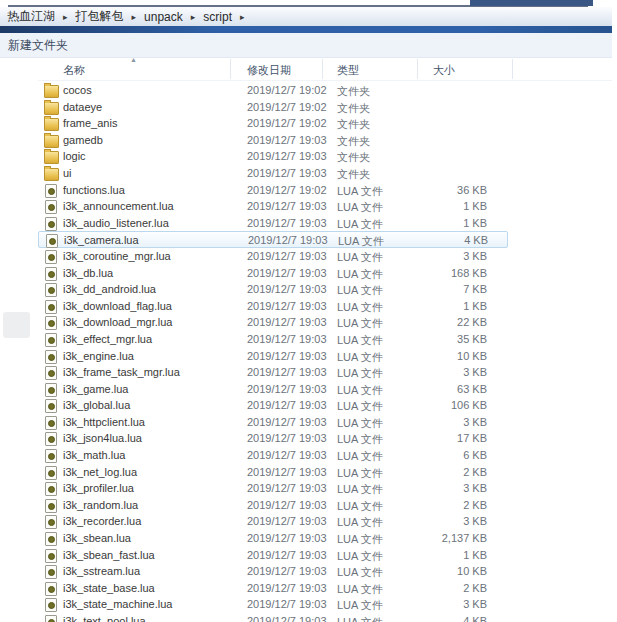 The image size is (617, 622). Describe the element at coordinates (273, 190) in the screenshot. I see `table-row: functions.lua 2019/12/7 19:02 LUA 文件 36 …` at that location.